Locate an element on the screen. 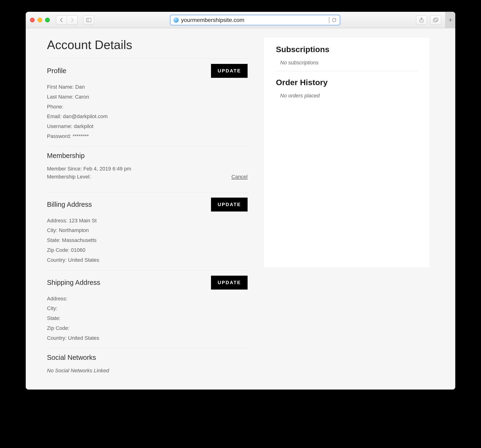 Image resolution: width=481 pixels, height=448 pixels. new-tab-button: + is located at coordinates (451, 20).